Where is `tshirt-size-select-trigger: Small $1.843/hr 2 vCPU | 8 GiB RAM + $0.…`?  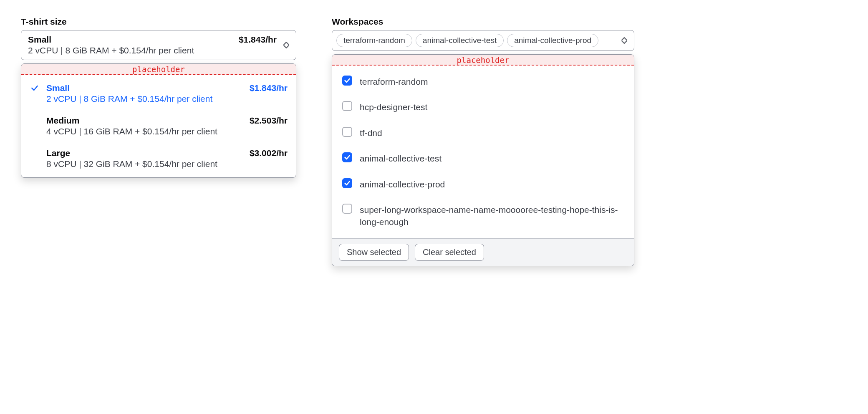
tshirt-size-select-trigger: Small $1.843/hr 2 vCPU | 8 GiB RAM + $0.… is located at coordinates (159, 45).